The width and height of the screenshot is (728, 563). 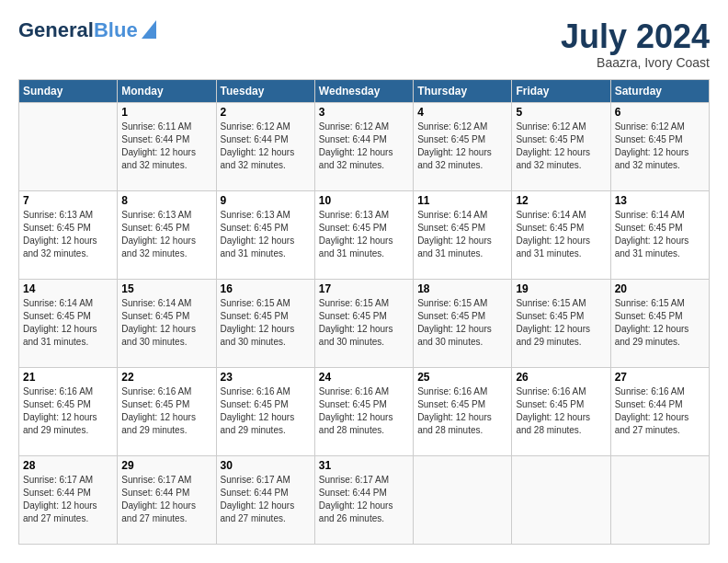 I want to click on calendar-day-cell: 3 Sunrise: 6:12 AMSunset: 6:44 PMDayligh…, so click(x=364, y=146).